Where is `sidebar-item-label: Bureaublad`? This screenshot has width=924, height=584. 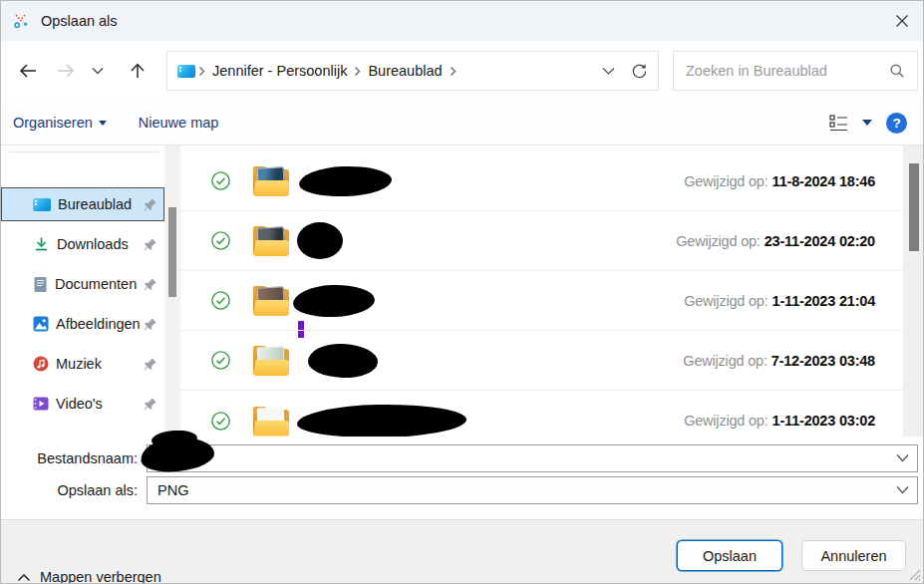 sidebar-item-label: Bureaublad is located at coordinates (95, 204).